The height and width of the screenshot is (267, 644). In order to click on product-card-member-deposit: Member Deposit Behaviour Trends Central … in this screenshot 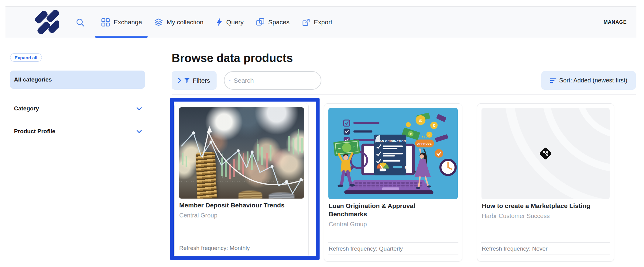, I will do `click(242, 180)`.